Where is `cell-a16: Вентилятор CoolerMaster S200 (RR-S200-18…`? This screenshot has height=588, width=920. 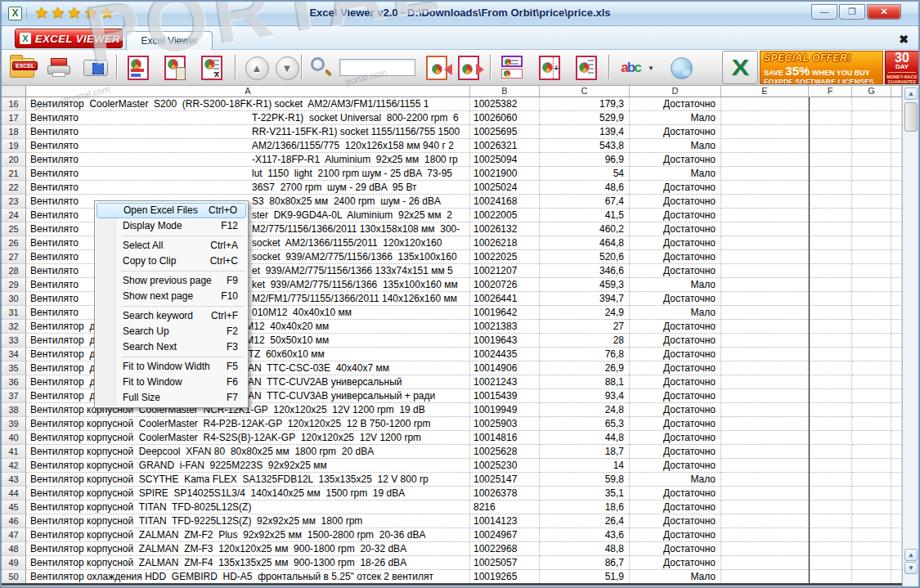 cell-a16: Вентилятор CoolerMaster S200 (RR-S200-18… is located at coordinates (249, 105).